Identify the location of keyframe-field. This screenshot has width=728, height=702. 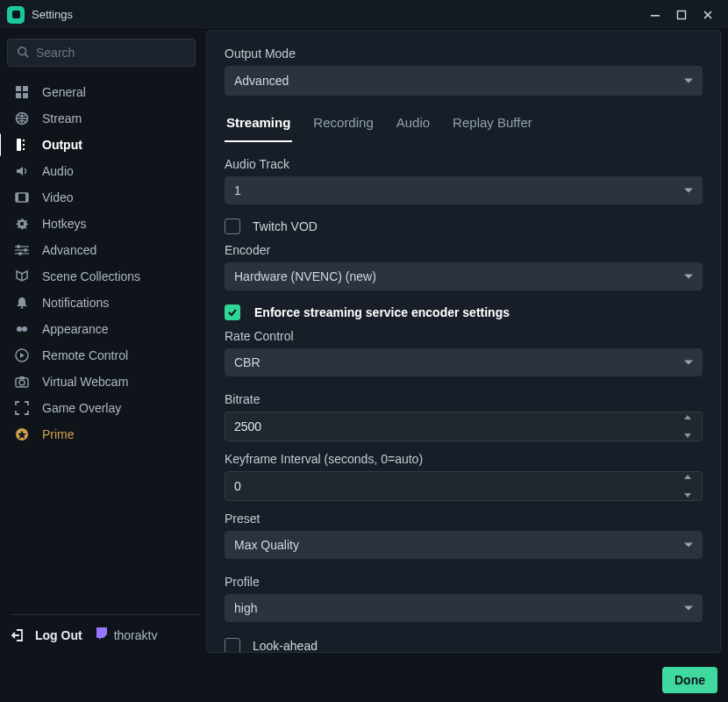
(454, 486).